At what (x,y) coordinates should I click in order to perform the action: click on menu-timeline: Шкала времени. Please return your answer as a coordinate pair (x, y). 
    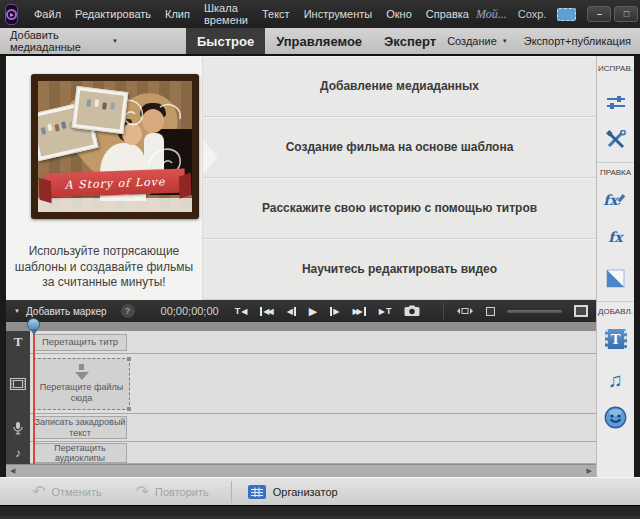
    Looking at the image, I should click on (226, 14).